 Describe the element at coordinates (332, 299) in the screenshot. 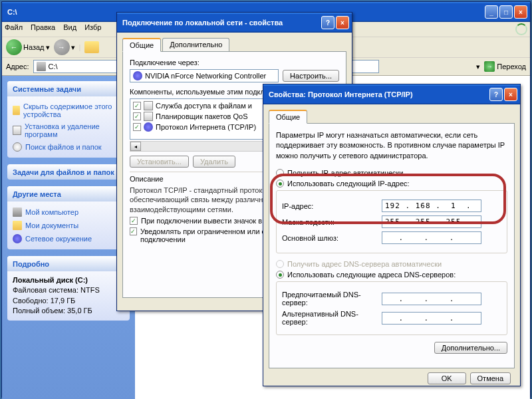

I see `dns1-label: Предпочитаемый DNS-сервер:` at that location.